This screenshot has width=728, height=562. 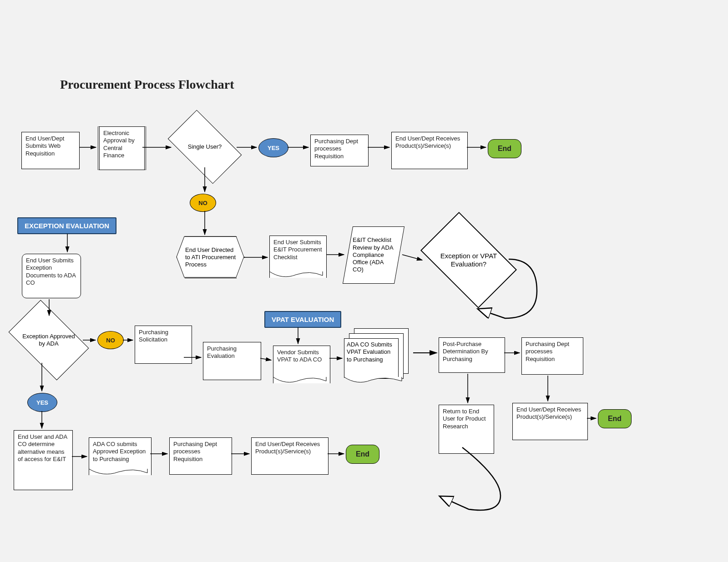 I want to click on box-electronic-approval: Electronic Approval by Central Finance, so click(x=122, y=148).